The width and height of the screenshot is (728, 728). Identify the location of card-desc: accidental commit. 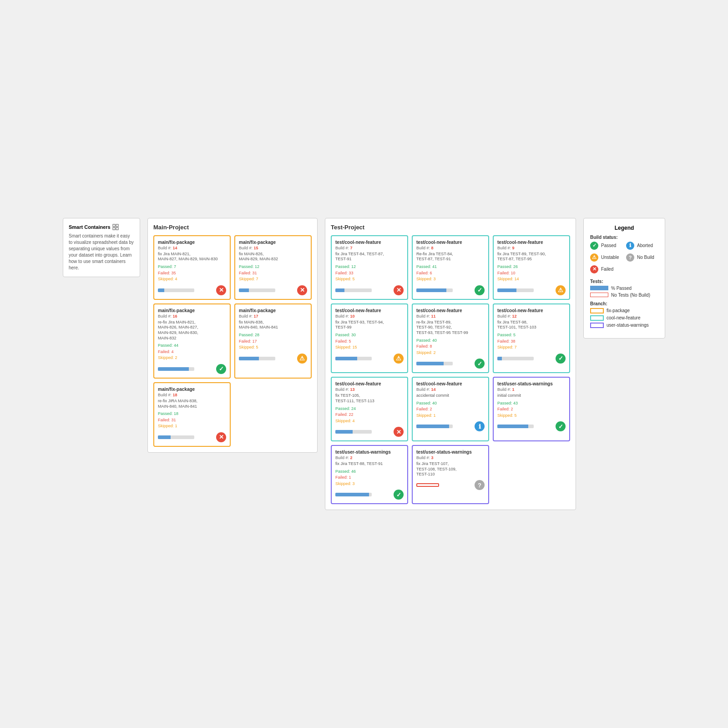
(450, 396).